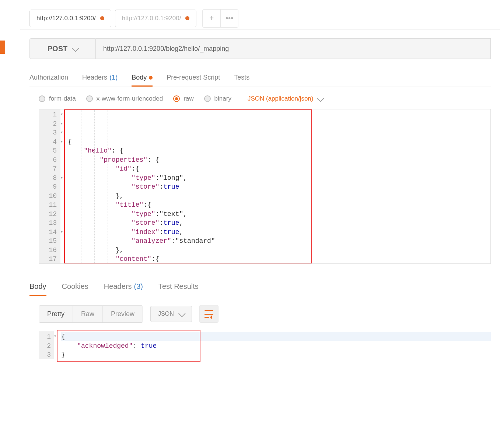  Describe the element at coordinates (218, 99) in the screenshot. I see `radio-binary: binary` at that location.